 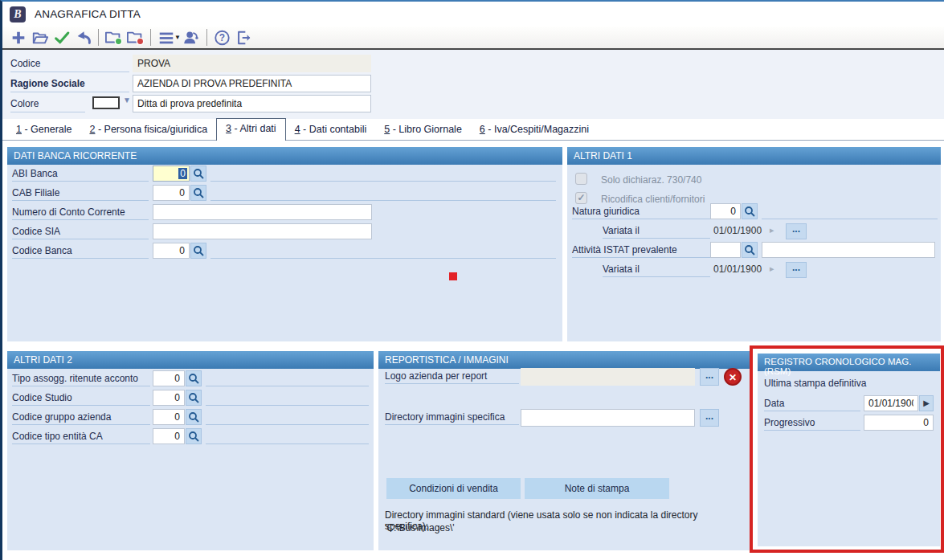 What do you see at coordinates (891, 403) in the screenshot?
I see `data-input` at bounding box center [891, 403].